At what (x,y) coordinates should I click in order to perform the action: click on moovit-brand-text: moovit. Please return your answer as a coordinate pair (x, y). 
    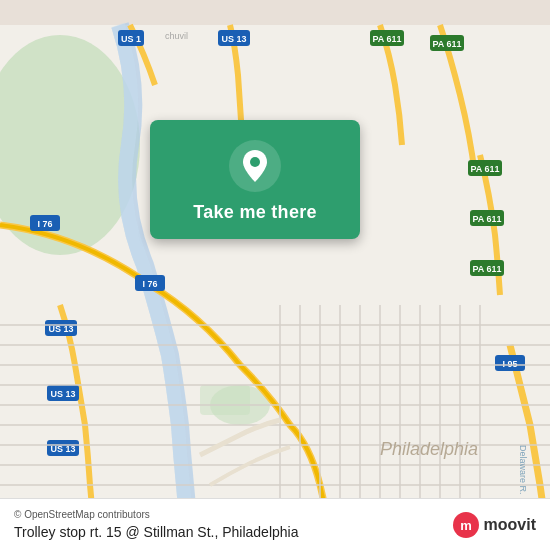
    Looking at the image, I should click on (510, 525).